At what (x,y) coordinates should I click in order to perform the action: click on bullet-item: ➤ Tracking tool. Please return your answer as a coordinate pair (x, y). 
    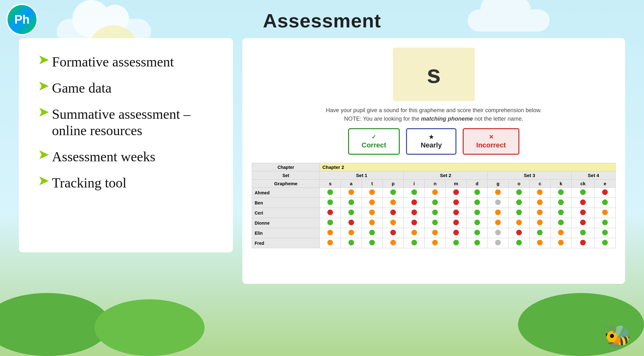
    Looking at the image, I should click on (126, 183).